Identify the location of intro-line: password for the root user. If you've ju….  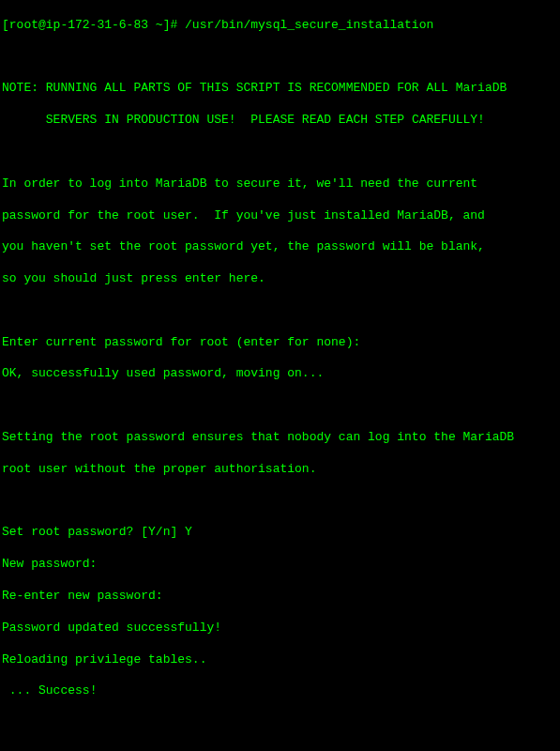
(280, 216).